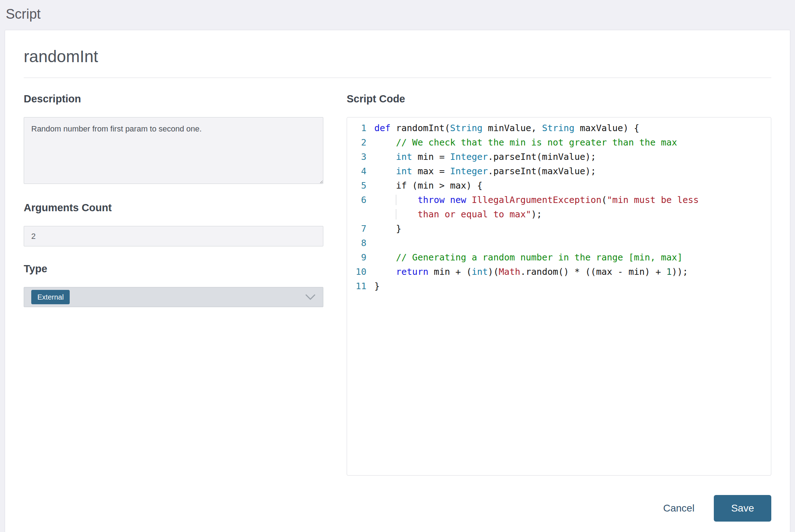  What do you see at coordinates (558, 286) in the screenshot?
I see `code-line: 11}` at bounding box center [558, 286].